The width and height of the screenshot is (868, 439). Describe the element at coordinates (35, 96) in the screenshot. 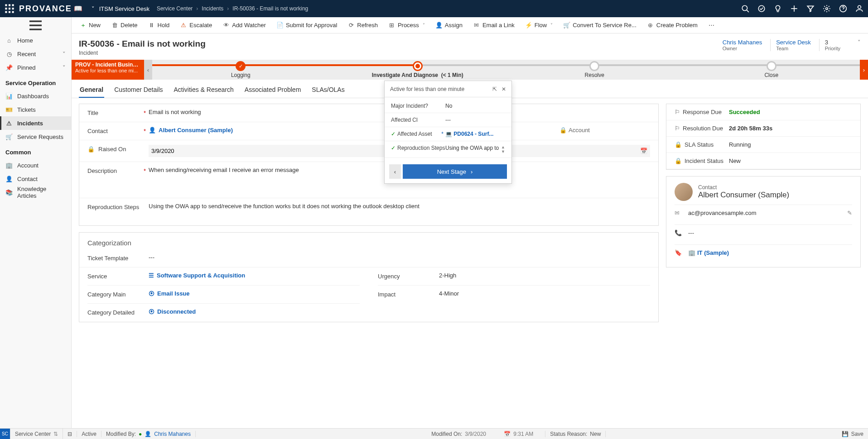

I see `sidebar-item-dashboards: 📊Dashboards` at that location.